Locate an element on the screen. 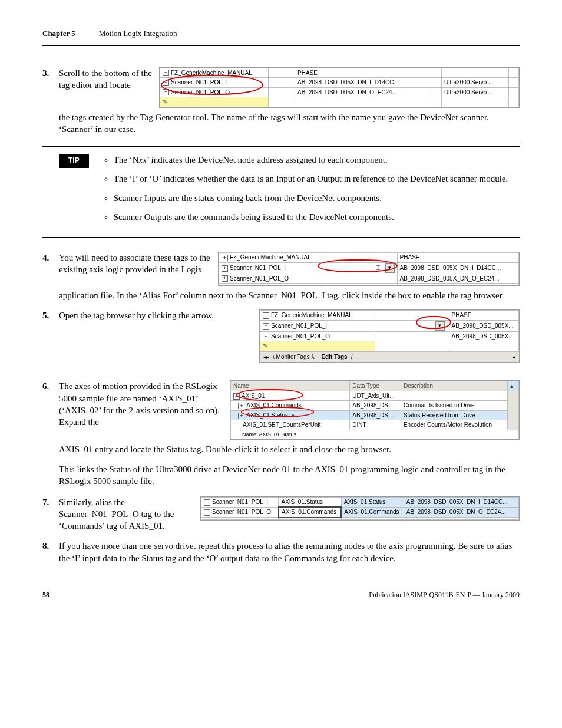 The image size is (562, 728). step-text: application file. In the ‘Alias For’ col… is located at coordinates (282, 295).